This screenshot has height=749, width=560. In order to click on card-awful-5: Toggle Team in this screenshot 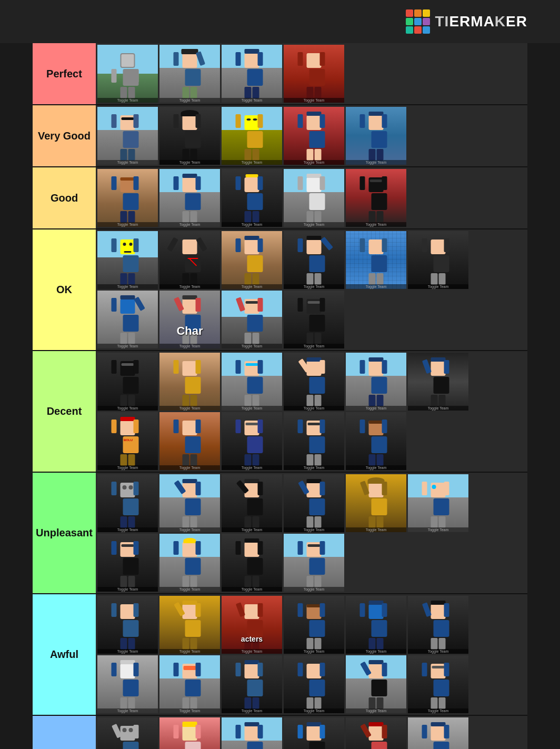, I will do `click(376, 625)`.